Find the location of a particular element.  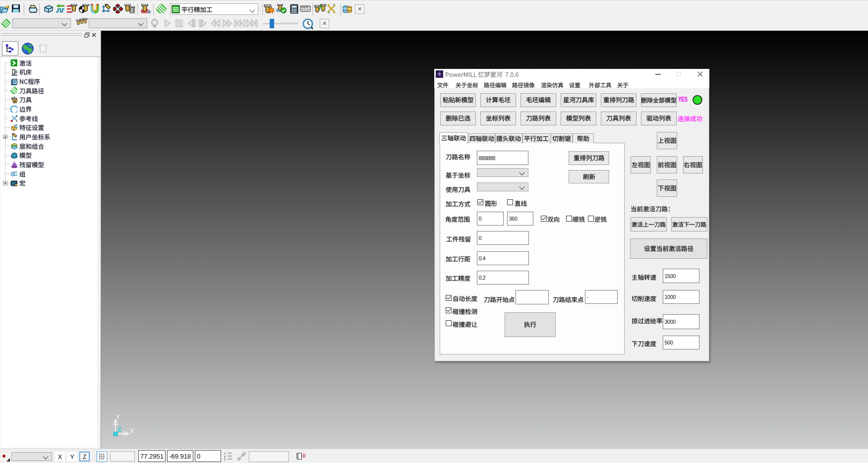

svg-text: Z is located at coordinates (119, 429).